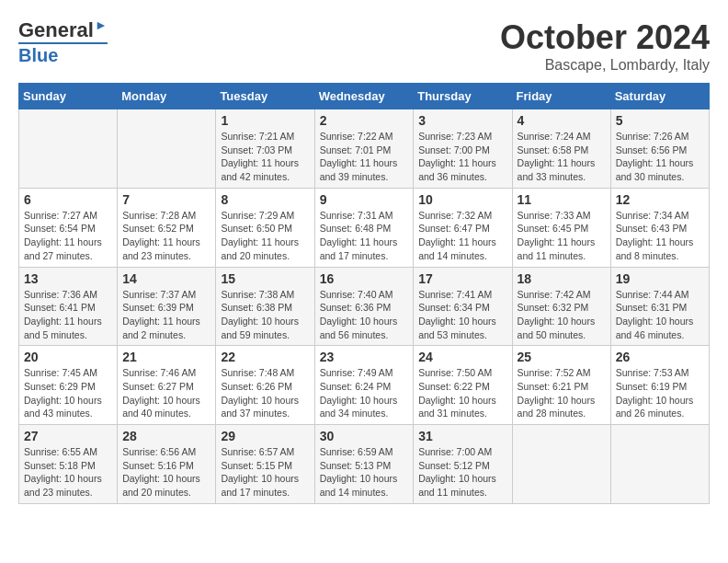  I want to click on calendar-cell: 23Sunrise: 7:49 AM Sunset: 6:24 PM Dayli…, so click(364, 385).